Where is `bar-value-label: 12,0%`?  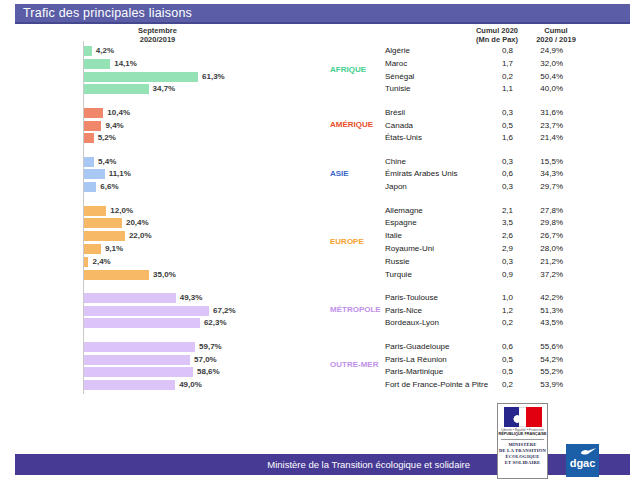 bar-value-label: 12,0% is located at coordinates (122, 211).